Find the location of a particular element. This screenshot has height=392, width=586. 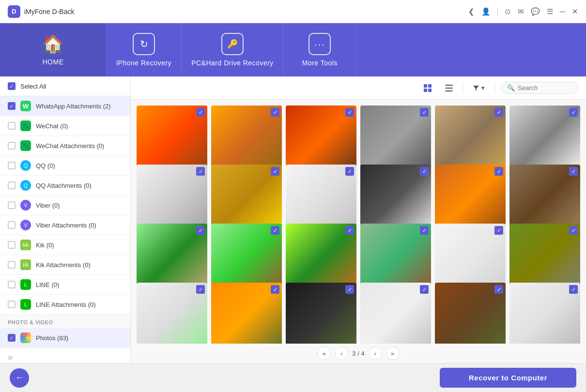

wechat-label: WeChat (0) is located at coordinates (52, 126).